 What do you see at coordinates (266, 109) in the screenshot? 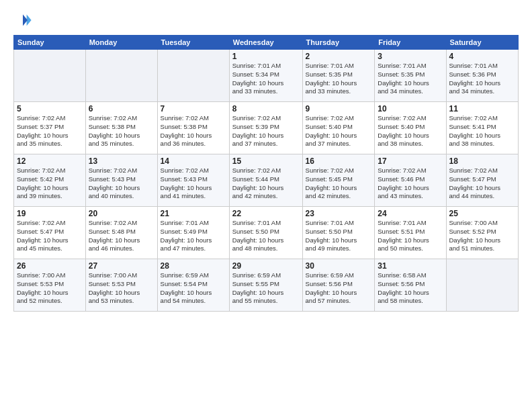
I see `day-number: 8` at bounding box center [266, 109].